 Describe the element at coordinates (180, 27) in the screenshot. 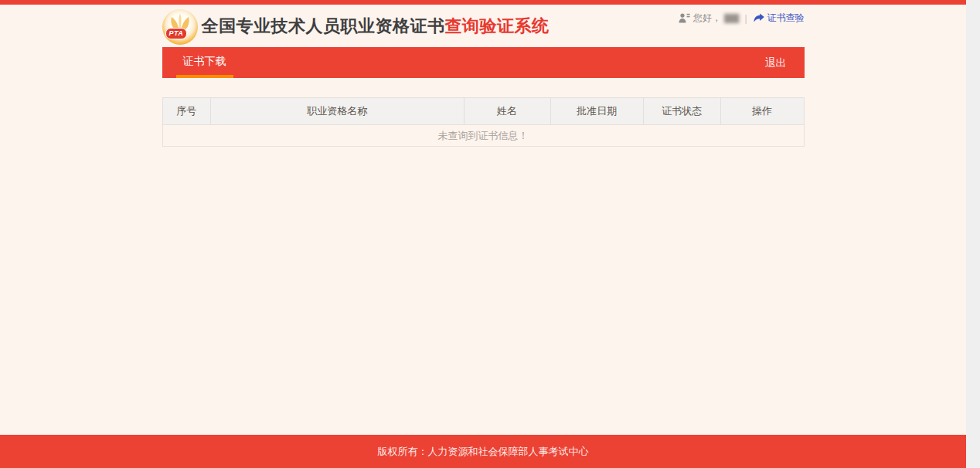

I see `logo-flame-icon` at that location.